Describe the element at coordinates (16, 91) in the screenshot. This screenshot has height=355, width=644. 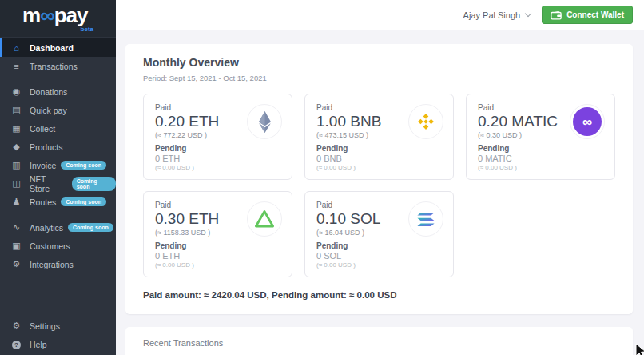
I see `coin-icon: ◉` at that location.